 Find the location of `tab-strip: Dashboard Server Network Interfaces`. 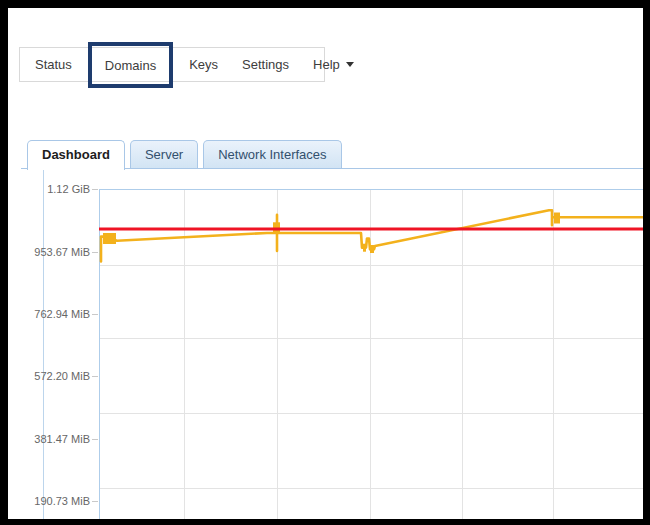

tab-strip: Dashboard Server Network Interfaces is located at coordinates (184, 155).